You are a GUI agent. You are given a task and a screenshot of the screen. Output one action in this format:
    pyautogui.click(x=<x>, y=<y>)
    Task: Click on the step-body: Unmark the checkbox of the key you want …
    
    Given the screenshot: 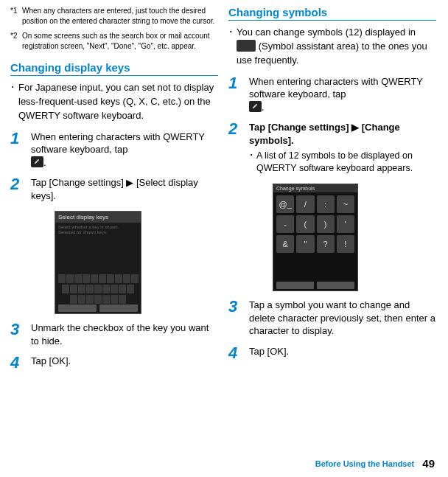 What is the action you would take?
    pyautogui.click(x=125, y=335)
    